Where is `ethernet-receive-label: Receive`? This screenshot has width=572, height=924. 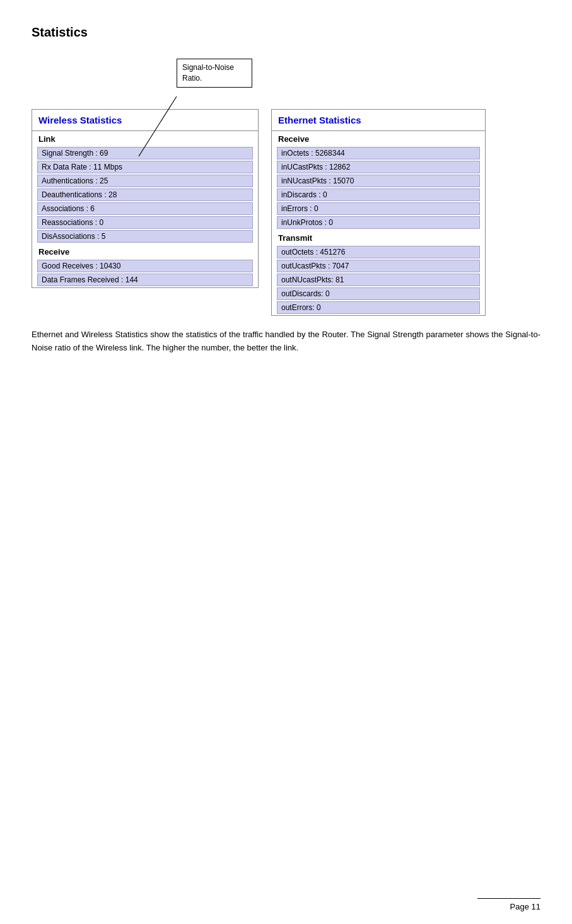 ethernet-receive-label: Receive is located at coordinates (378, 139).